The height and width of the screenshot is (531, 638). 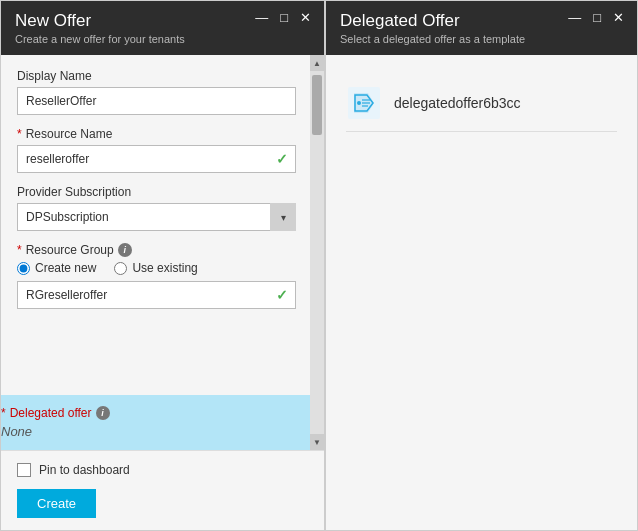 What do you see at coordinates (156, 295) in the screenshot?
I see `resource-group-input-wrapper: ✓` at bounding box center [156, 295].